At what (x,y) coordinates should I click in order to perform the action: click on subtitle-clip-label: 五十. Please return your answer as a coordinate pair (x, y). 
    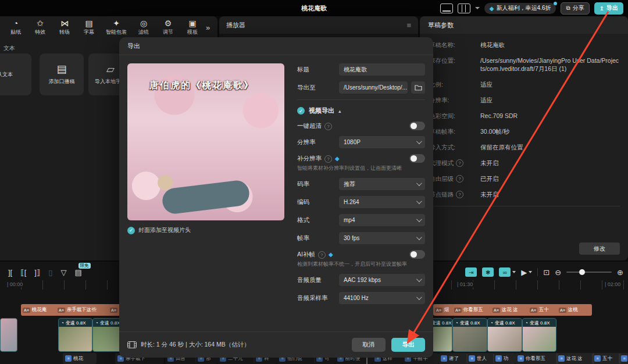
    Looking at the image, I should click on (607, 359).